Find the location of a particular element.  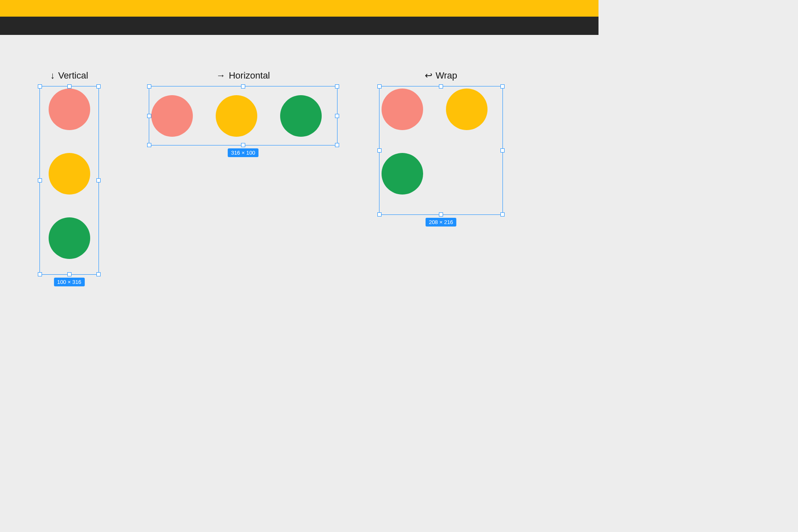

selection-box-horizontal: 316 × 100 is located at coordinates (243, 116).